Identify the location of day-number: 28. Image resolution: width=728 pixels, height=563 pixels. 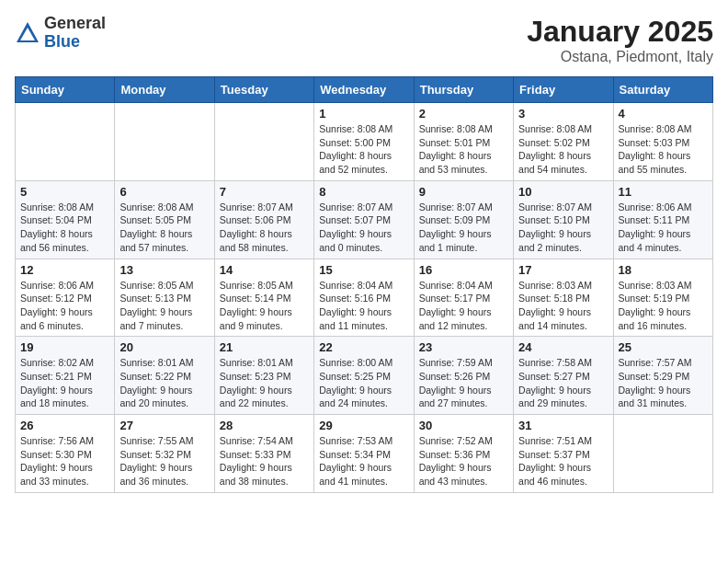
(265, 425).